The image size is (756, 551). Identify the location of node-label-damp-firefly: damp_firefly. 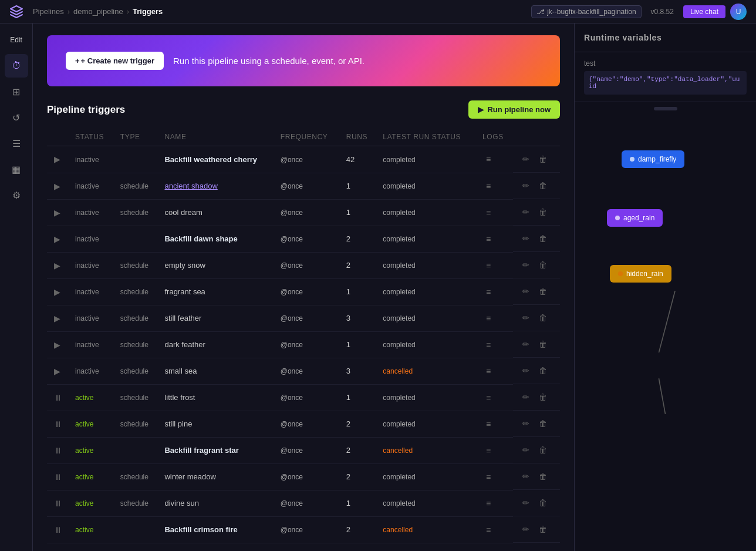
(657, 159).